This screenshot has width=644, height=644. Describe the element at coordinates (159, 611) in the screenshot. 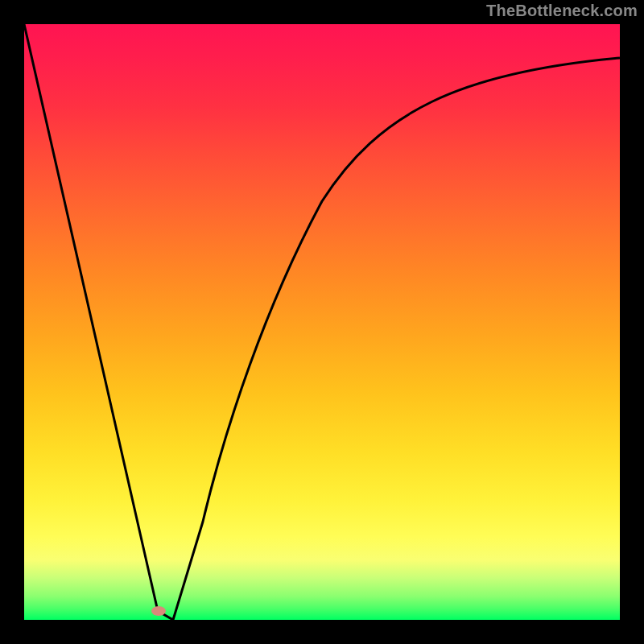

I see `optimum-marker` at that location.